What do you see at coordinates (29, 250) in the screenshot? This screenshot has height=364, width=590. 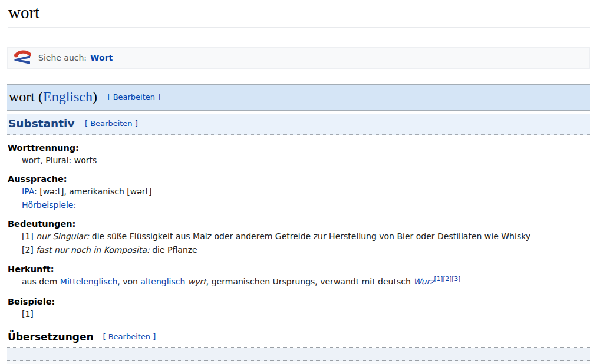 I see `meaning-2-number: [2]` at bounding box center [29, 250].